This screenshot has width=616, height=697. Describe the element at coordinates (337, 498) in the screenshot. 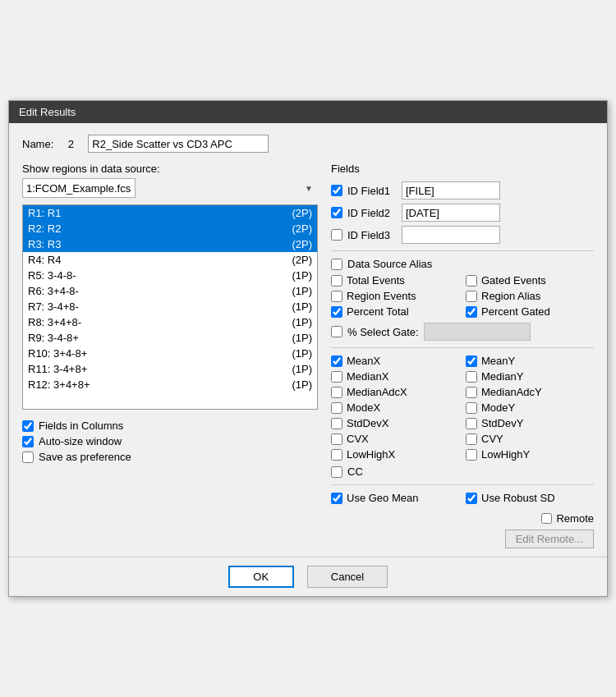

I see `use-geo-mean-checkbox` at that location.